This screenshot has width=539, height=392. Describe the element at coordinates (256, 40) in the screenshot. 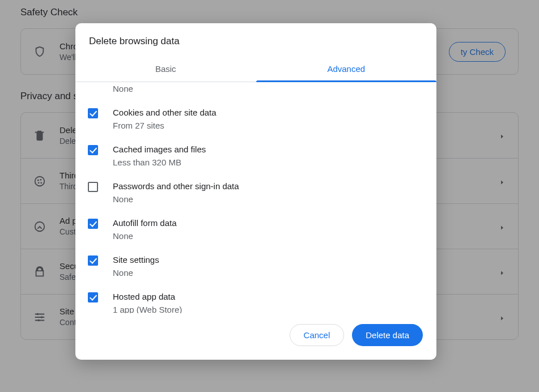

I see `dialog-title: Delete browsing data` at that location.